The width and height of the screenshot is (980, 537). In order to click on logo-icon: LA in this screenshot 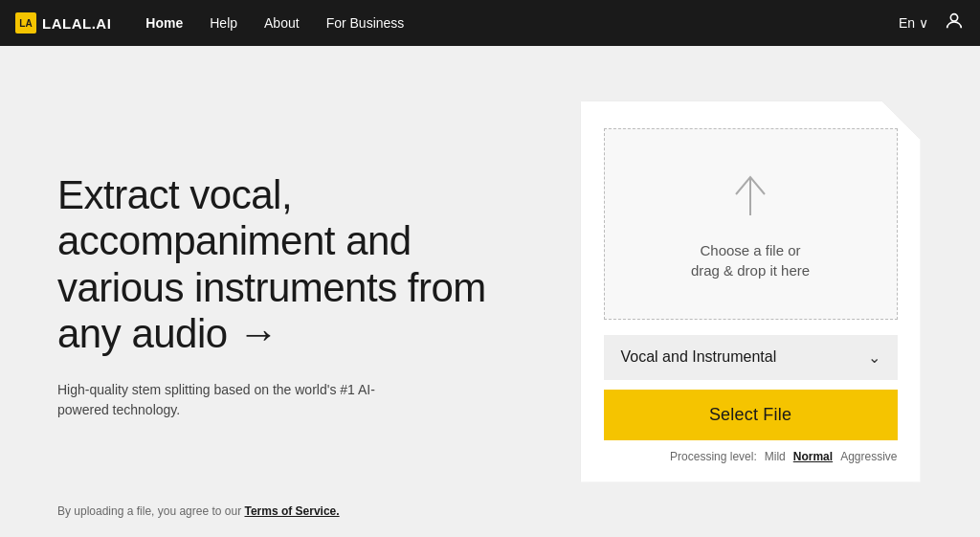, I will do `click(26, 23)`.